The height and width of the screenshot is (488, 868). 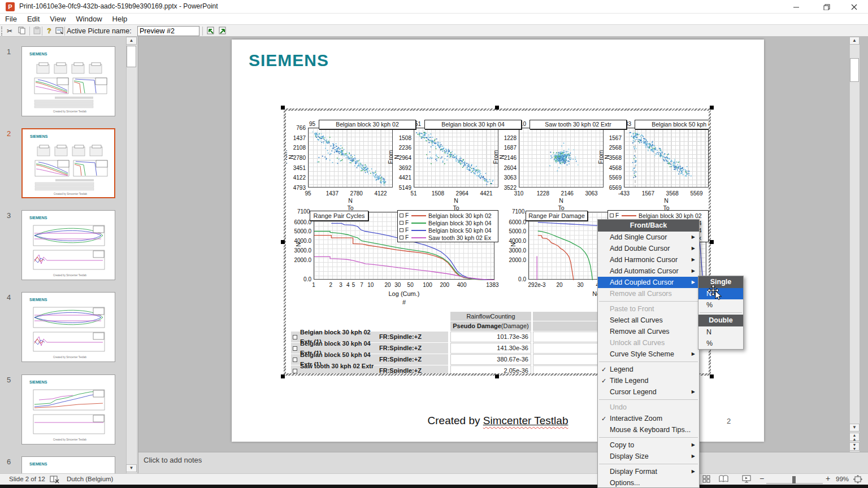 What do you see at coordinates (449, 230) in the screenshot?
I see `legend-entry: FBelgian block 50 kph 04` at bounding box center [449, 230].